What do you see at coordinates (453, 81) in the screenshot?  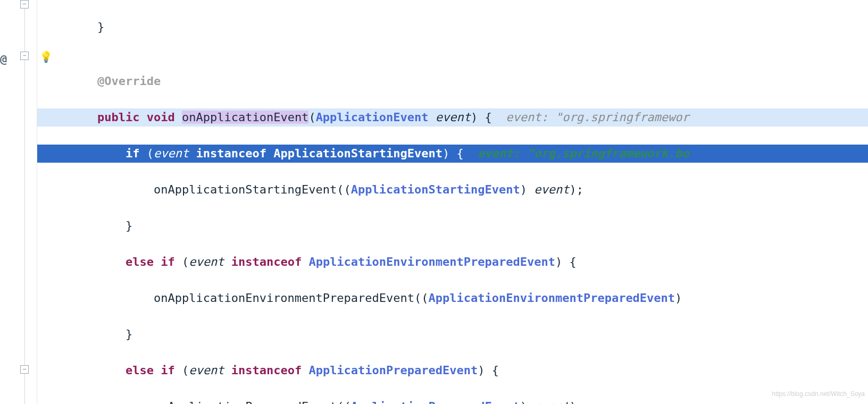 I see `code-line: @Override` at bounding box center [453, 81].